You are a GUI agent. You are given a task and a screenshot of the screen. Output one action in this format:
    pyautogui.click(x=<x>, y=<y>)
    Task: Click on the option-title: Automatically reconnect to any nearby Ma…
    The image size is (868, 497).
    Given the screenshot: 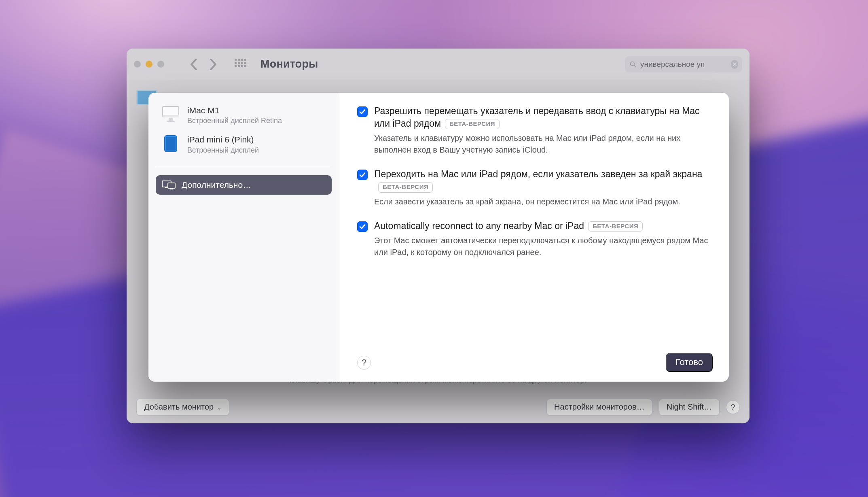 What is the action you would take?
    pyautogui.click(x=544, y=226)
    